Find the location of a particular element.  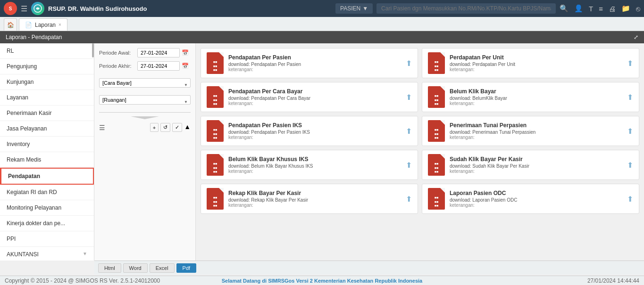

pdf-button: Pdf is located at coordinates (187, 268).